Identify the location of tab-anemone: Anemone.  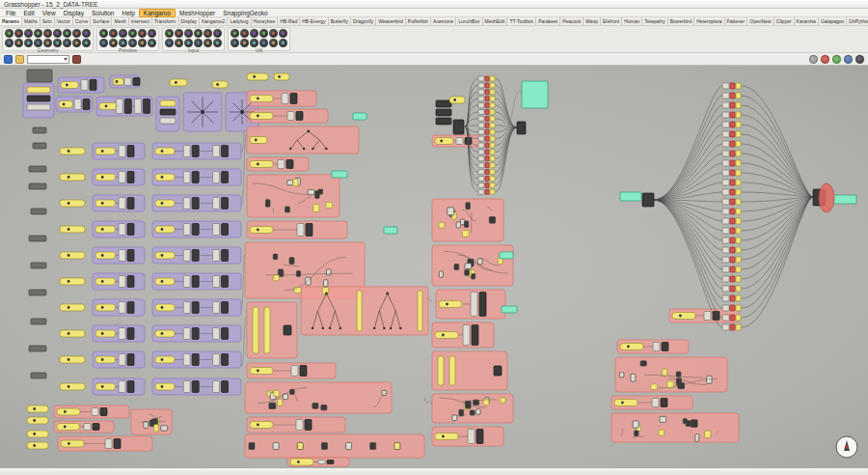
(444, 21).